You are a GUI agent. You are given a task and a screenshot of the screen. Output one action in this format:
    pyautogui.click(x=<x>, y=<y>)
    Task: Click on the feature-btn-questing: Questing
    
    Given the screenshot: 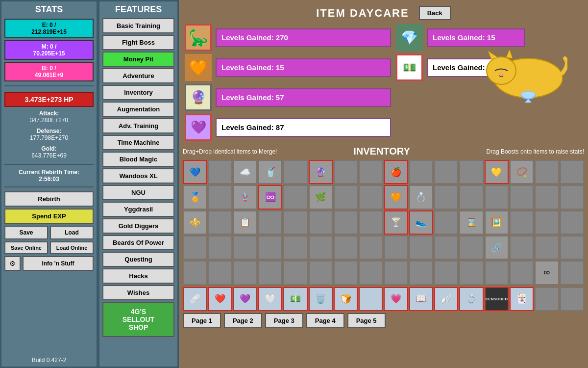 What is the action you would take?
    pyautogui.click(x=138, y=259)
    